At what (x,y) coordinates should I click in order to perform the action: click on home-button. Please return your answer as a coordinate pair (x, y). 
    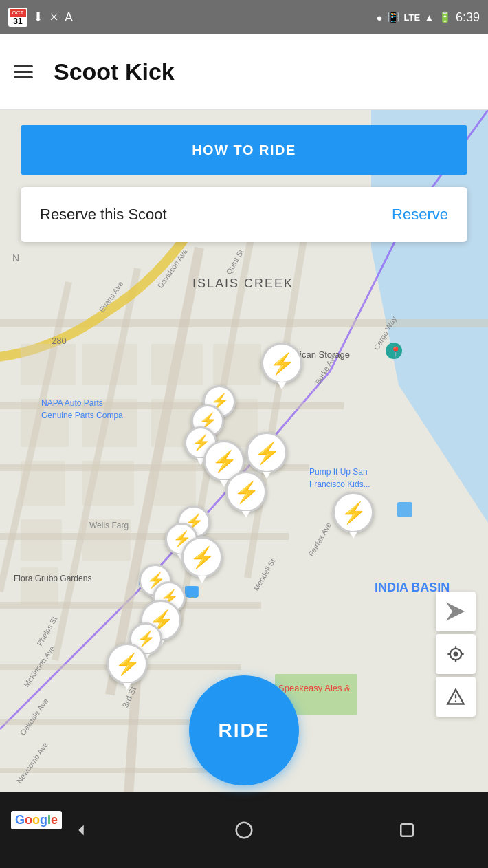
    Looking at the image, I should click on (244, 830).